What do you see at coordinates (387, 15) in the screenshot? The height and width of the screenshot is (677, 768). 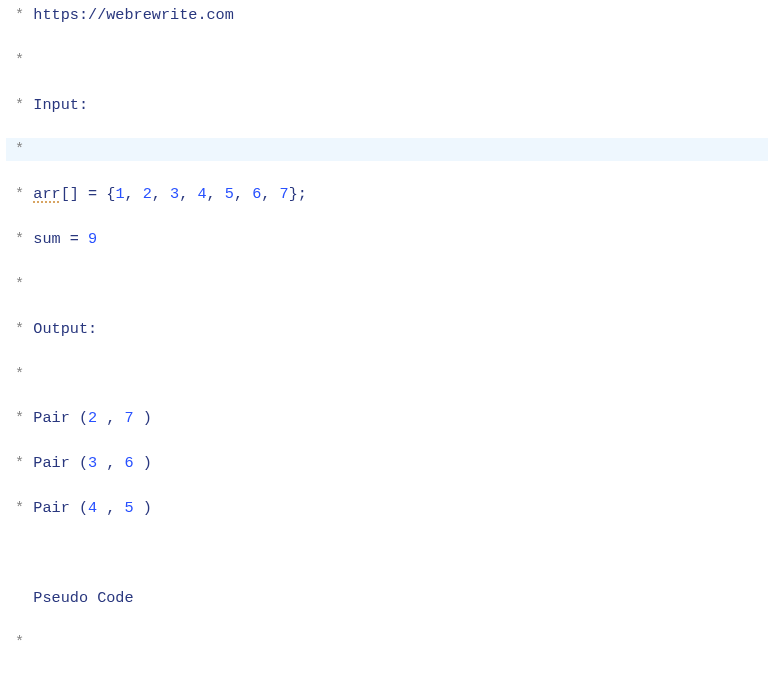 I see `code-line: * https://webrewrite.com` at bounding box center [387, 15].